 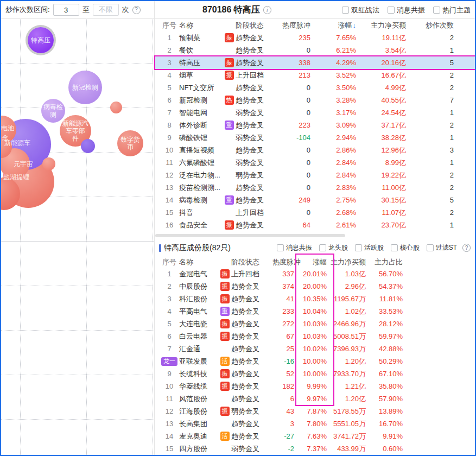 I want to click on column-header: 涨幅↓, so click(x=333, y=26).